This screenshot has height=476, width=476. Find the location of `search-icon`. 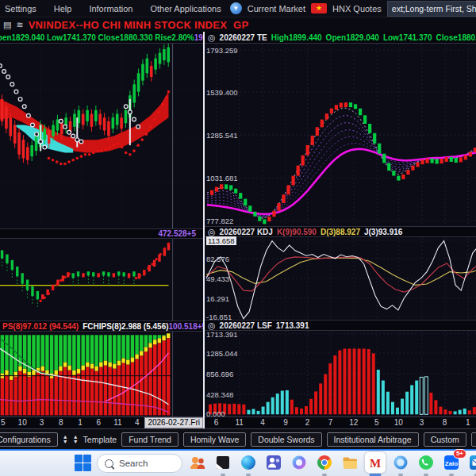

search-icon is located at coordinates (109, 463).